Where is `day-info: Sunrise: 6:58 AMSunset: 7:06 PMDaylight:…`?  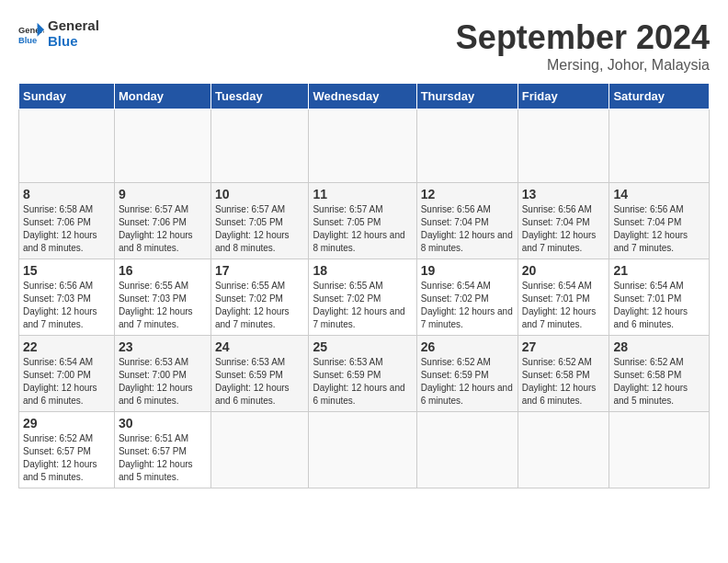
day-info: Sunrise: 6:58 AMSunset: 7:06 PMDaylight:… is located at coordinates (66, 229).